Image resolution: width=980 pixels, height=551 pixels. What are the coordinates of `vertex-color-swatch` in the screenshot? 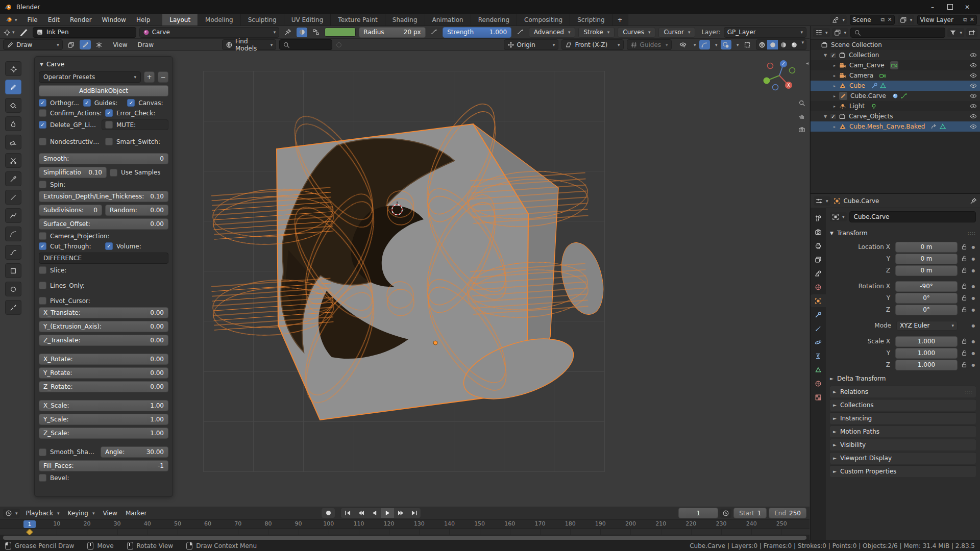 It's located at (340, 32).